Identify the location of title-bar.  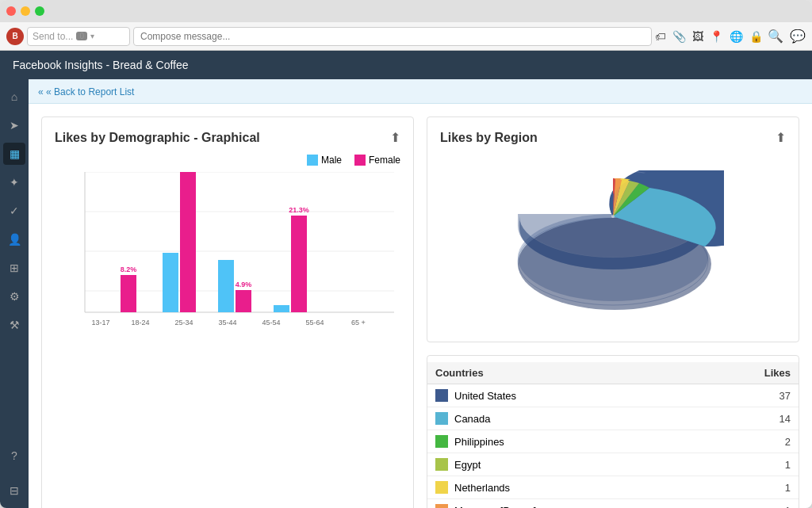
(406, 11).